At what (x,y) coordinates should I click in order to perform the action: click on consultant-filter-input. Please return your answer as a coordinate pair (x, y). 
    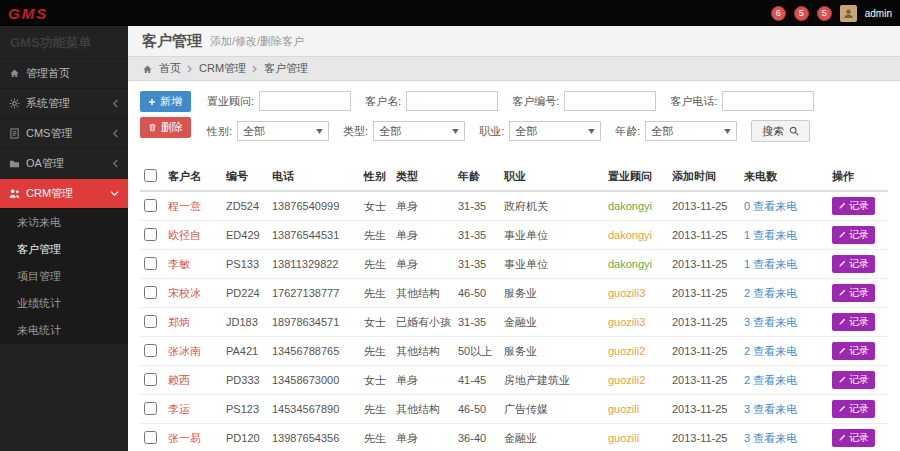
    Looking at the image, I should click on (305, 101).